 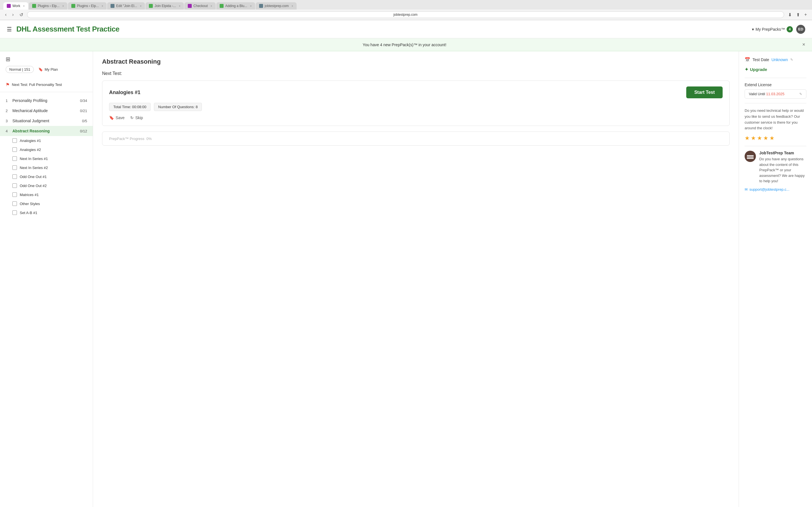 I want to click on refresh-button: ↺, so click(x=21, y=15).